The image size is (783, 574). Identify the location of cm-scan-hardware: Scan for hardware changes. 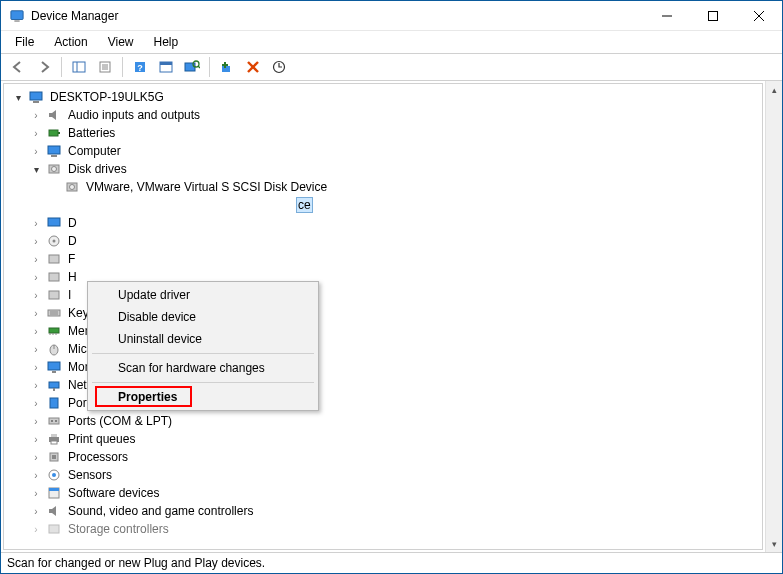
(203, 368).